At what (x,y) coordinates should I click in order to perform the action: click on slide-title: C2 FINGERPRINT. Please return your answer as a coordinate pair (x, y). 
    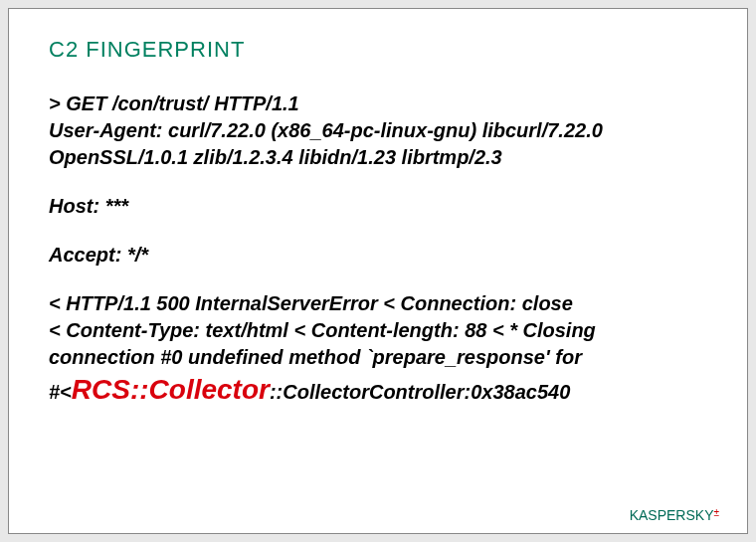
    Looking at the image, I should click on (378, 50).